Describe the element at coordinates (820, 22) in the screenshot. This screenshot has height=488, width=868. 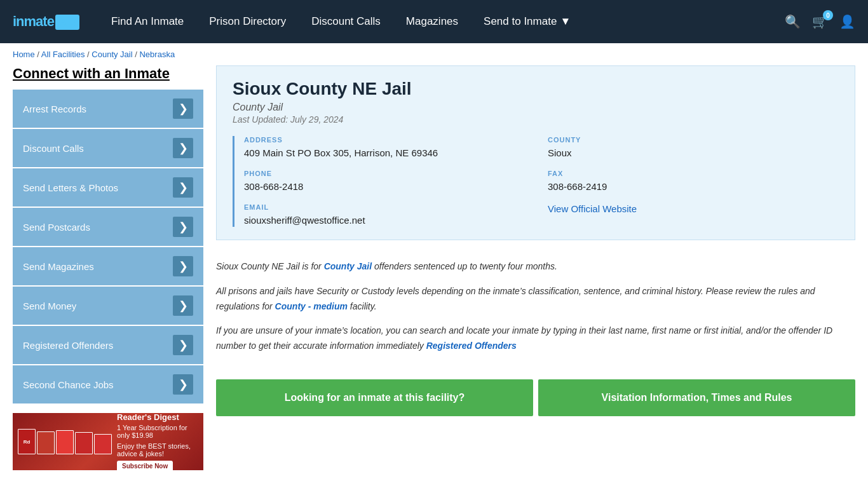
I see `cart-icon: 🛒 0` at that location.